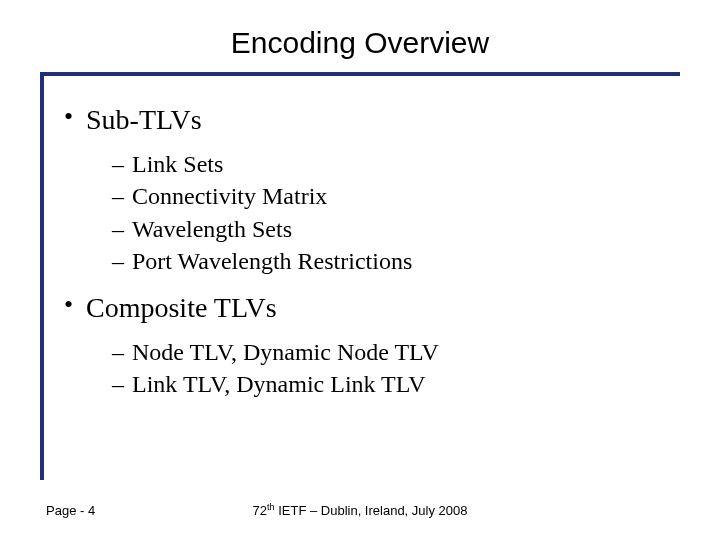 This screenshot has width=720, height=540. What do you see at coordinates (396, 164) in the screenshot?
I see `sub-item: Link Sets` at bounding box center [396, 164].